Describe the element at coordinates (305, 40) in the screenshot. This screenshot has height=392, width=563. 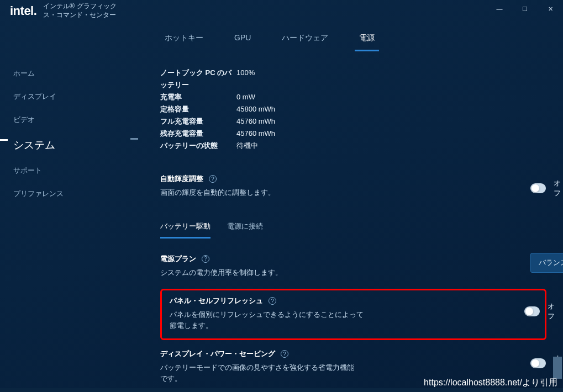
I see `tab-hardware: ハードウェア` at that location.